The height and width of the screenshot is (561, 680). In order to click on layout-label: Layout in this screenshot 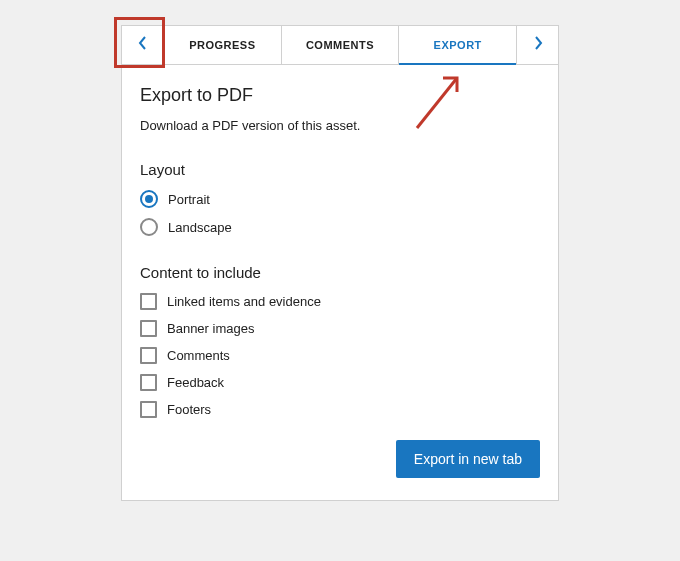, I will do `click(340, 170)`.